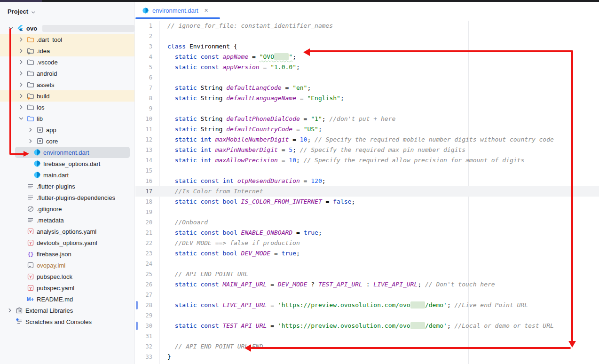  What do you see at coordinates (67, 265) in the screenshot?
I see `tree-item-ovopay-iml: ovopay.iml` at bounding box center [67, 265].